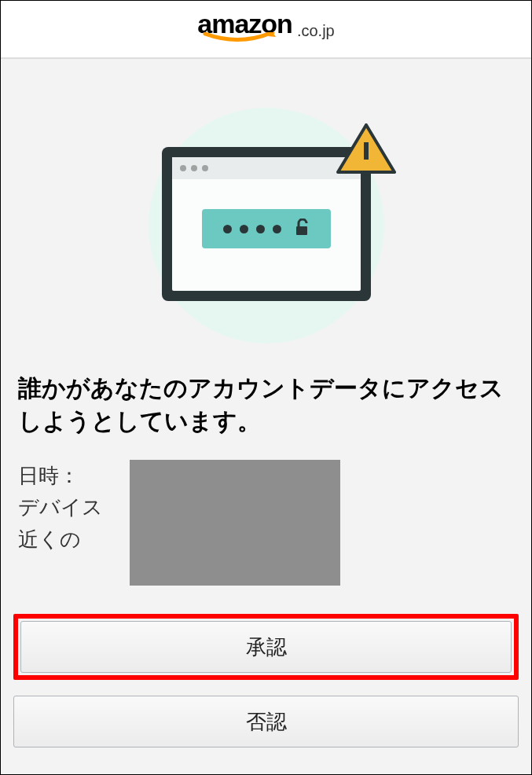 The height and width of the screenshot is (775, 532). What do you see at coordinates (266, 413) in the screenshot?
I see `alert-headline: 誰かがあなたのアカウントデータにアクセスしようとしています。` at bounding box center [266, 413].